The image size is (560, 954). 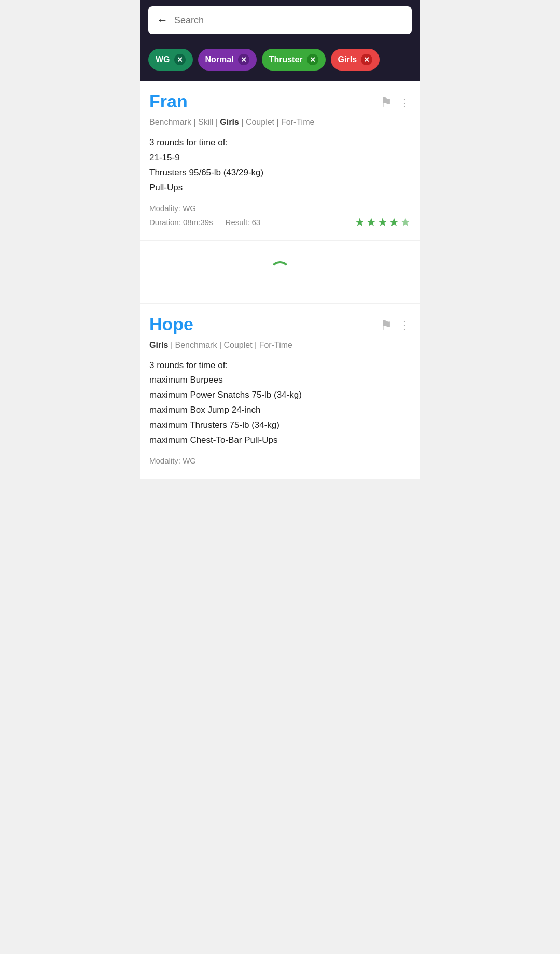 What do you see at coordinates (244, 60) in the screenshot?
I see `chip-normal-close: ✕` at bounding box center [244, 60].